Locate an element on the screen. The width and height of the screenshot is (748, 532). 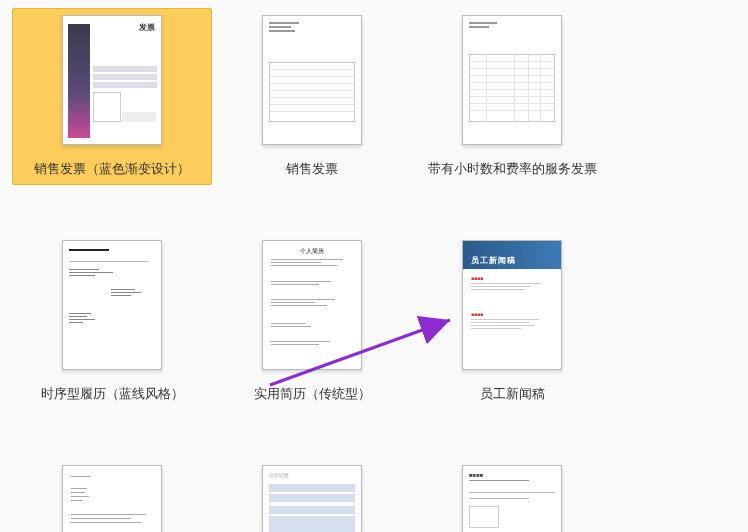
template-thumbnail: 发票 is located at coordinates (112, 80).